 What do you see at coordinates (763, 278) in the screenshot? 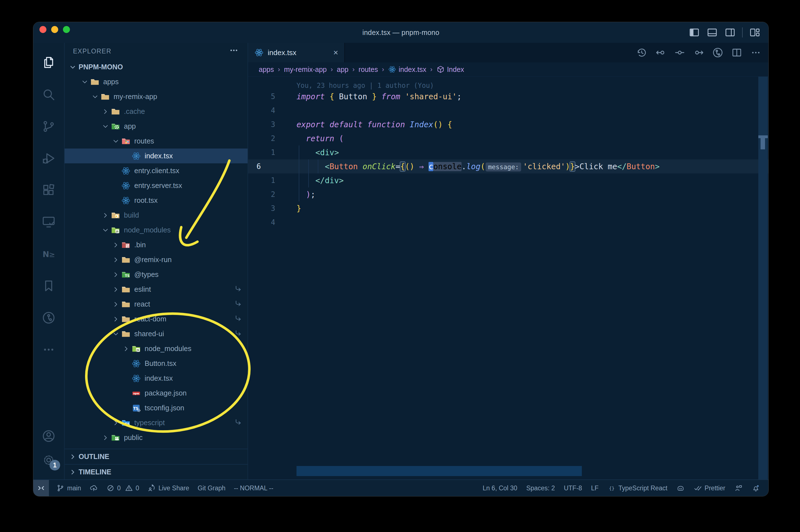
I see `vertical-scrollbar` at bounding box center [763, 278].